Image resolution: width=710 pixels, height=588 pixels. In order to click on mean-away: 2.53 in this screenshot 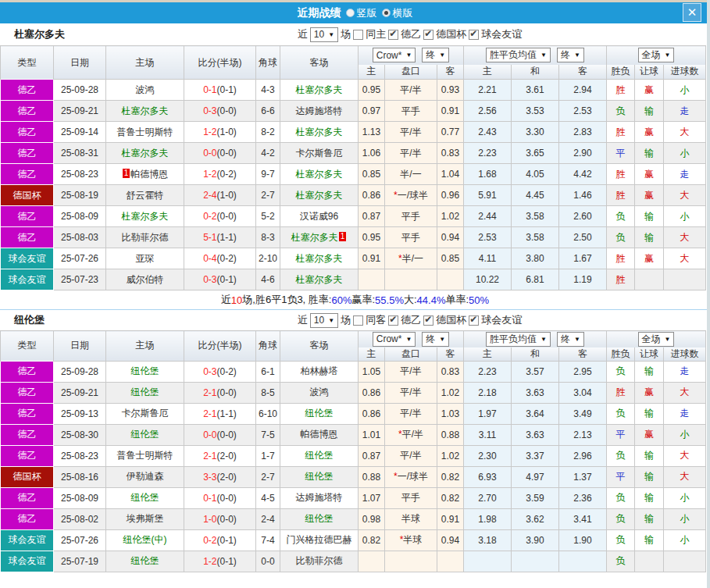, I will do `click(583, 111)`.